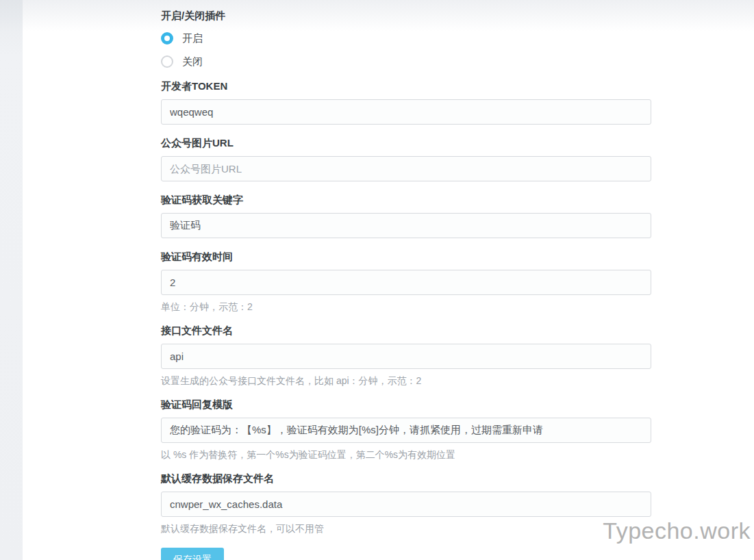 The width and height of the screenshot is (754, 560). Describe the element at coordinates (192, 554) in the screenshot. I see `save-settings-button: 保存设置` at that location.